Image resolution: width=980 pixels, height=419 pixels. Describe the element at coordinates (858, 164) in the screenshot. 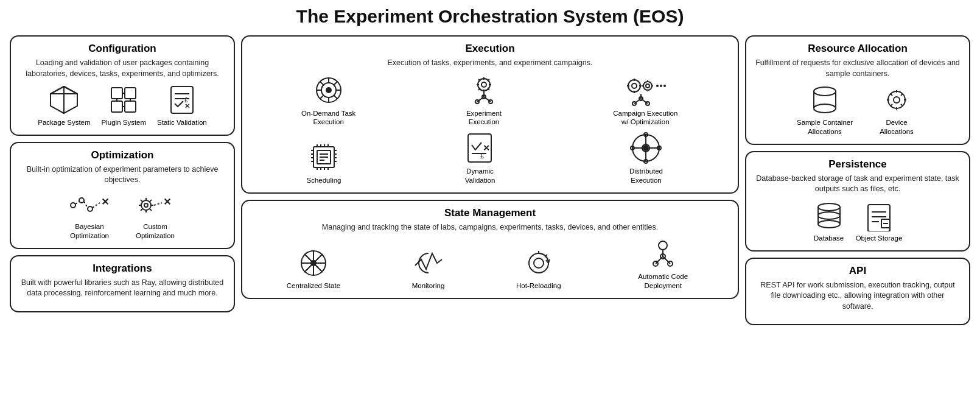

I see `persistence-title: Persistence` at that location.